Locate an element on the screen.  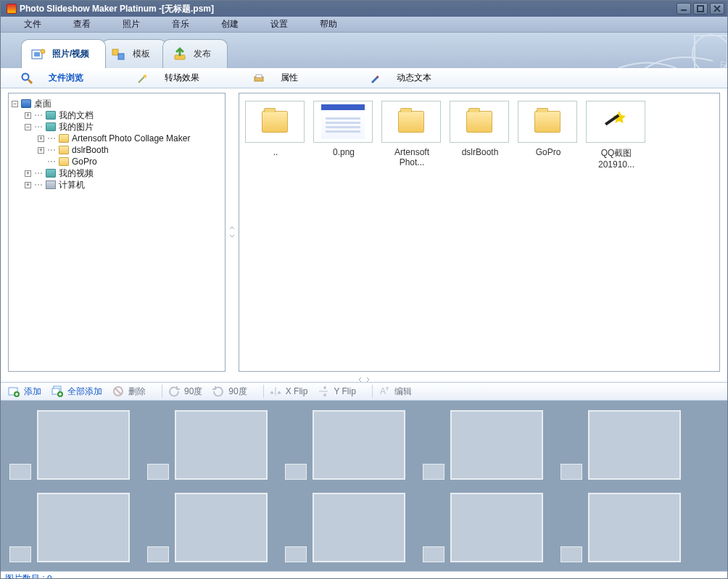
menu-help: 帮助 is located at coordinates (328, 25).